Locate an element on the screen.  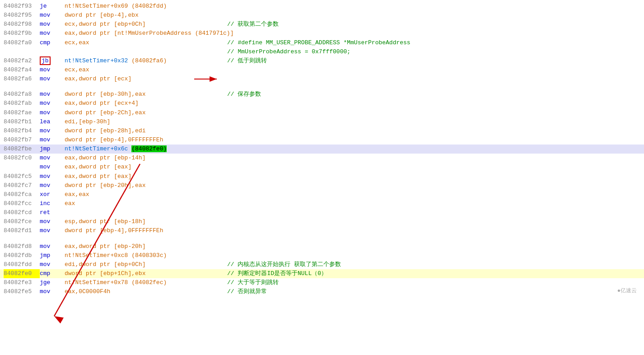
addr: 84082fcc is located at coordinates (22, 204).